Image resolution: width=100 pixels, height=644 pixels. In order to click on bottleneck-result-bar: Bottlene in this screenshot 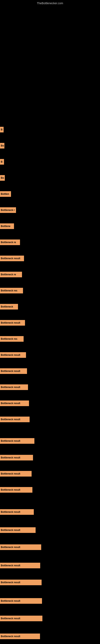, I will do `click(7, 226)`.